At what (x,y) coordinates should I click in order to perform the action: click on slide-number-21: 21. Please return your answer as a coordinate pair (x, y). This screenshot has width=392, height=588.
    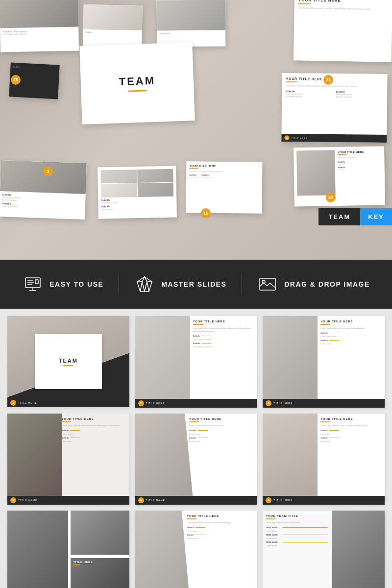
    Looking at the image, I should click on (328, 80).